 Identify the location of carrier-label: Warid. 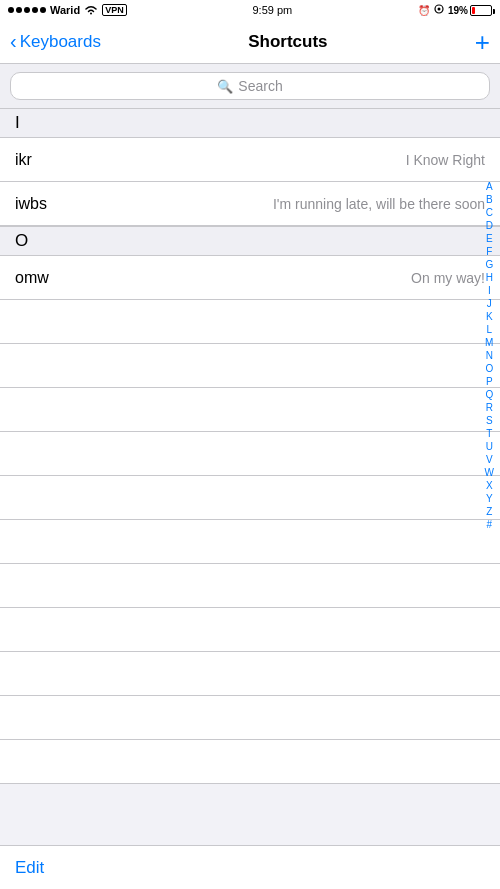
(65, 10).